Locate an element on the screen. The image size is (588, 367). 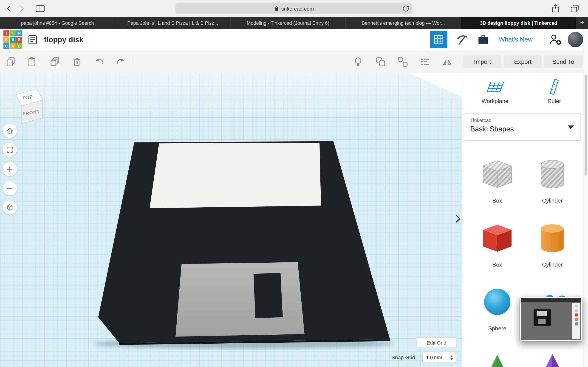
avatar is located at coordinates (575, 40).